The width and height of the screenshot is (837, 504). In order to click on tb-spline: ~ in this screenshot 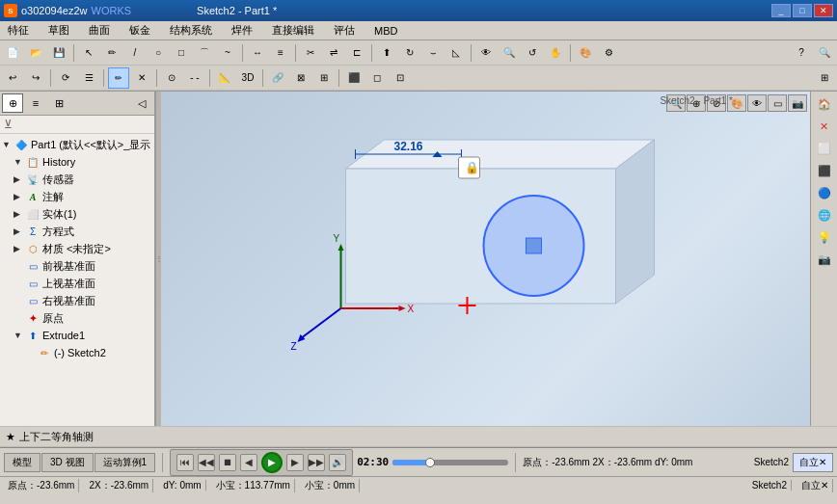, I will do `click(228, 53)`.